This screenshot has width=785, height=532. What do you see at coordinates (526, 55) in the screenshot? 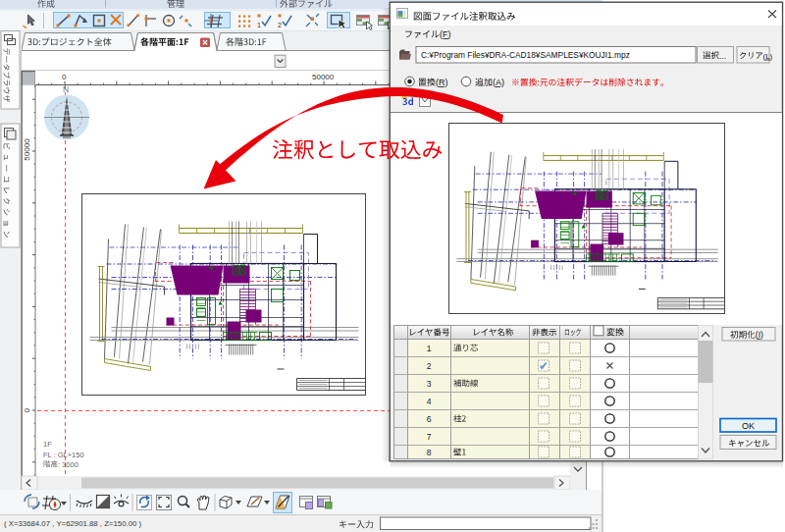
I see `svg-text:C:¥Program Files¥DRA-CAD18¥SAM: C:¥Program Files¥DRA-CAD18¥SAMPLES¥KOUJI…` at bounding box center [526, 55].